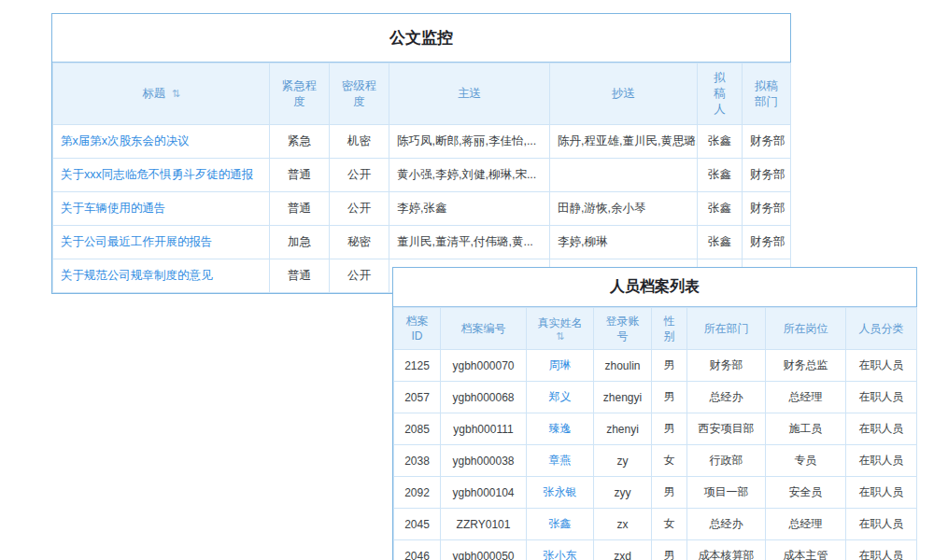 This screenshot has height=560, width=934. Describe the element at coordinates (623, 429) in the screenshot. I see `cell-login-account: zhenyi` at that location.